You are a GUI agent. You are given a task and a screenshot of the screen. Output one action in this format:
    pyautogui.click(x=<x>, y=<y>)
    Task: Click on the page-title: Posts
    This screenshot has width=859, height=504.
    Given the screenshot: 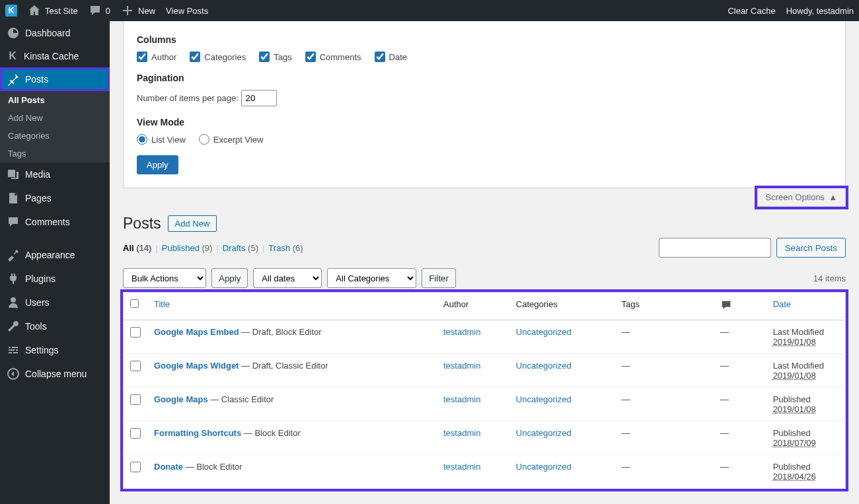 What is the action you would take?
    pyautogui.click(x=142, y=223)
    